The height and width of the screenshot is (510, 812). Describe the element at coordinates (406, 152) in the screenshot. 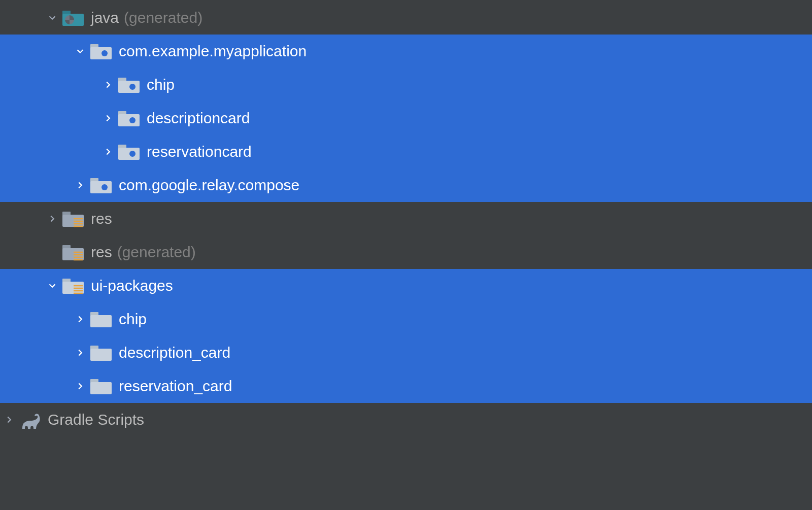

I see `tree-node-package-reservationcard: reservationcard` at that location.